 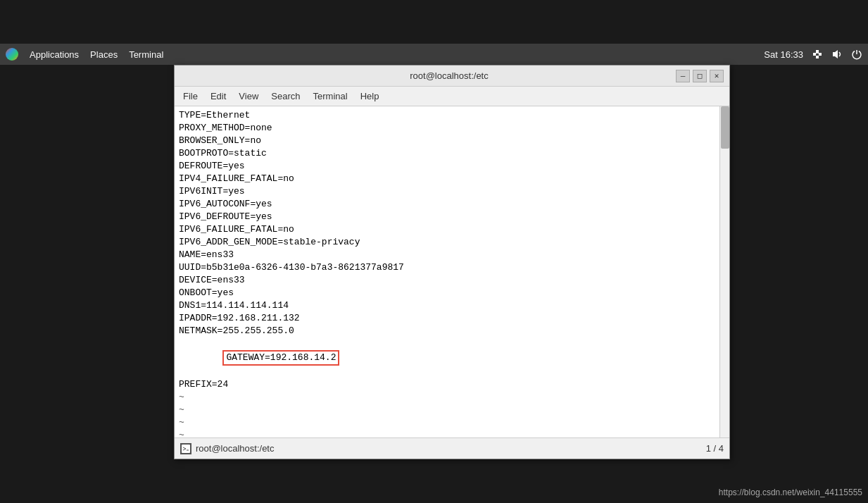 I want to click on line-5: DEFROUTE=yes, so click(x=447, y=166).